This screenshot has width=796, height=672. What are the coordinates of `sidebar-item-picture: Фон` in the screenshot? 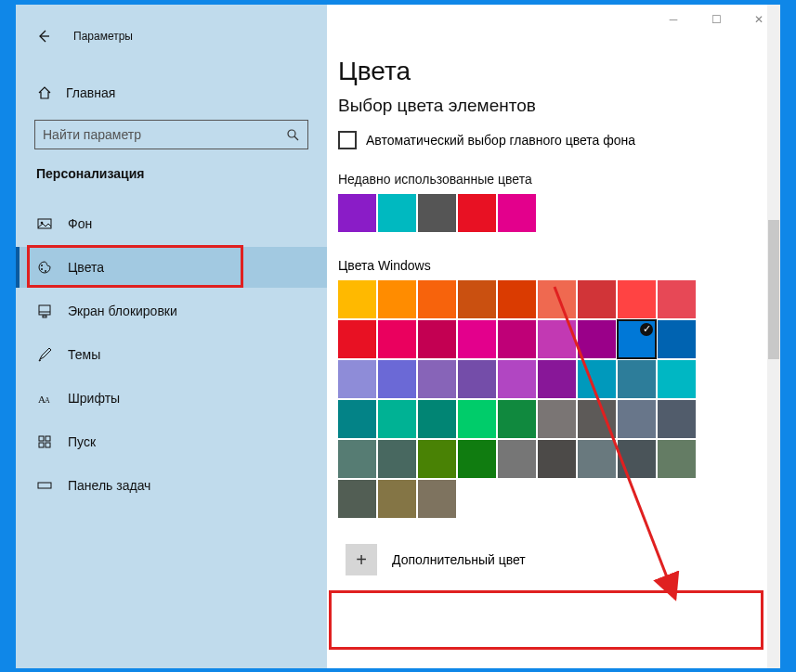 It's located at (171, 224).